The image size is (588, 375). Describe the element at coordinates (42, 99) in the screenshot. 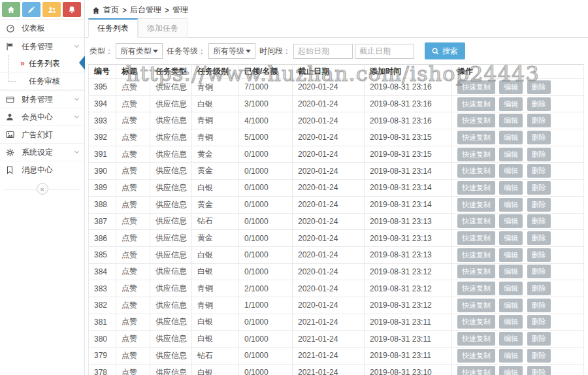

I see `sidebar-item-finance: 财务管理` at that location.